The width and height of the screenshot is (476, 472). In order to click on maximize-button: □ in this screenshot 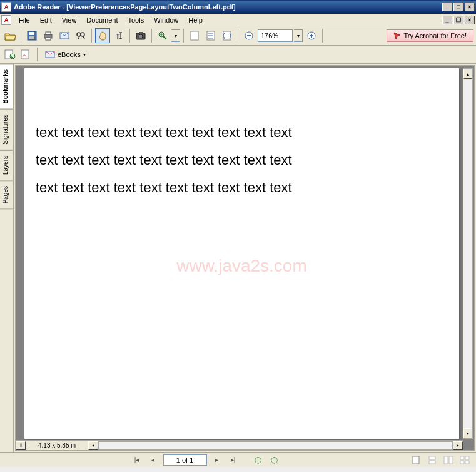, I will do `click(458, 7)`.